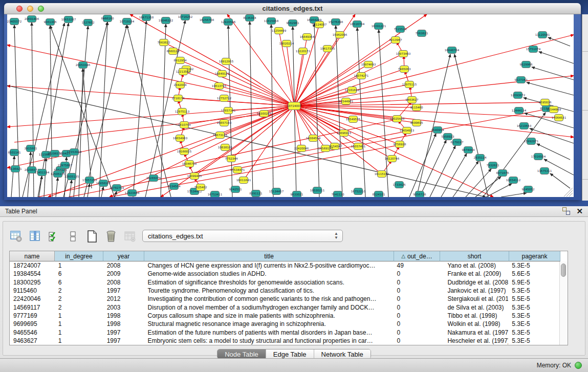 The image size is (588, 372). Describe the element at coordinates (111, 236) in the screenshot. I see `delete-trash-button` at that location.